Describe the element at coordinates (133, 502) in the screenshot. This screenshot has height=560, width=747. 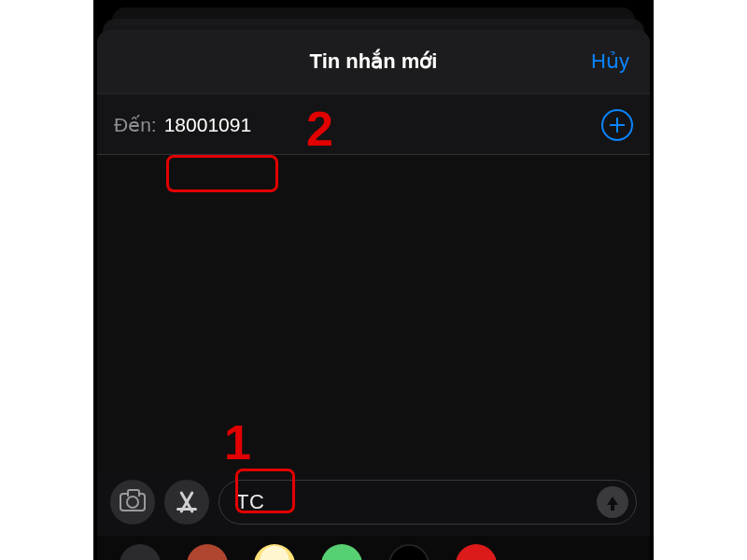
I see `camera-button` at that location.